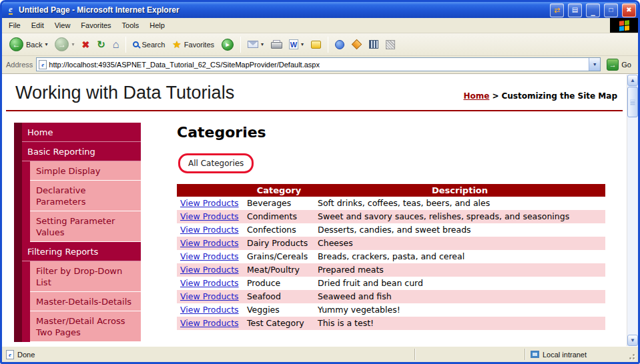 The width and height of the screenshot is (640, 364). What do you see at coordinates (279, 257) in the screenshot?
I see `category-cell: Grains/Cereals` at bounding box center [279, 257].